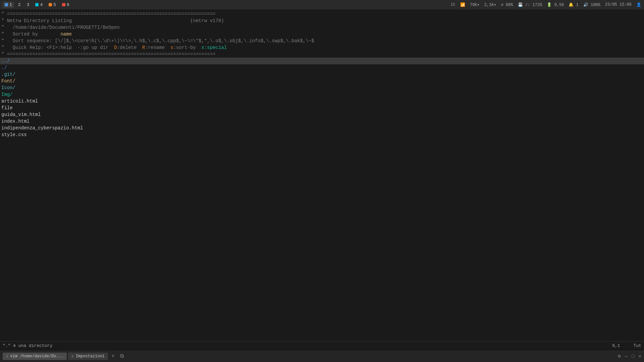 The height and width of the screenshot is (362, 644). Describe the element at coordinates (35, 356) in the screenshot. I see `taskbar-tab-1: 1 vim /home/davide/Do...` at that location.